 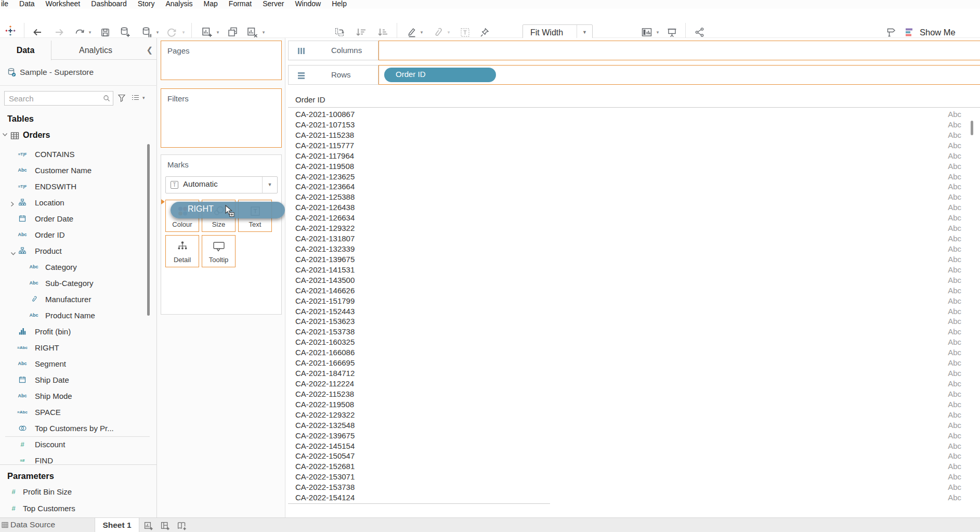 What do you see at coordinates (399, 166) in the screenshot?
I see `order-id-cell: CA-2021-119508` at bounding box center [399, 166].